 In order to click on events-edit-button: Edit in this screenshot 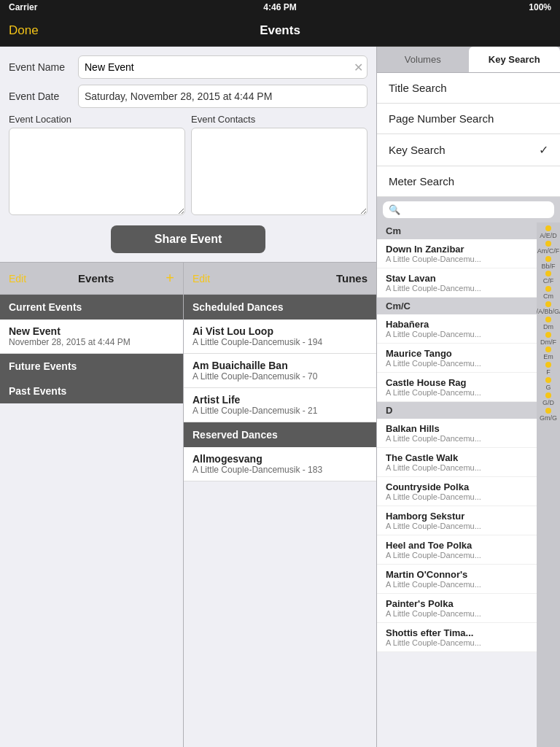, I will do `click(18, 279)`.